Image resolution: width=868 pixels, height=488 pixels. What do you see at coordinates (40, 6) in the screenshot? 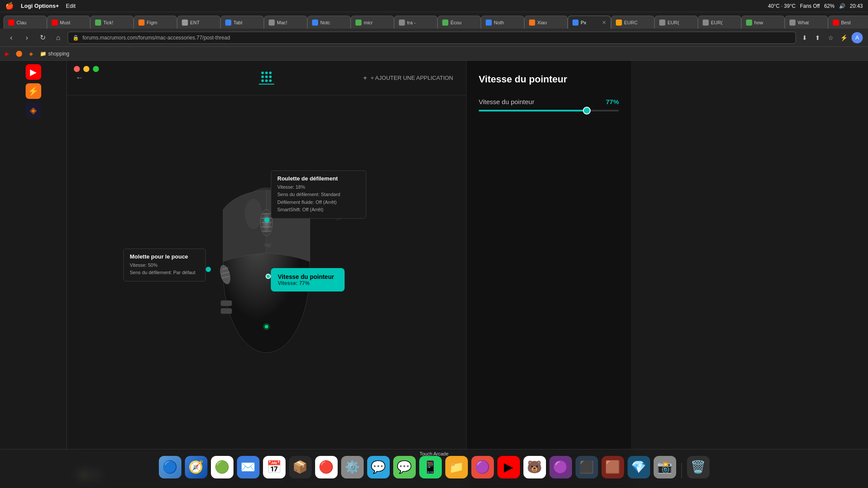
I see `menu-app-name: Logi Options+` at bounding box center [40, 6].